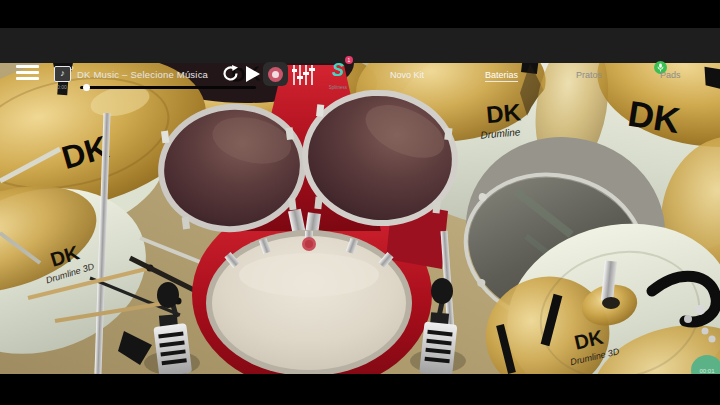  What do you see at coordinates (502, 76) in the screenshot?
I see `tab-baterias: Baterias` at bounding box center [502, 76].